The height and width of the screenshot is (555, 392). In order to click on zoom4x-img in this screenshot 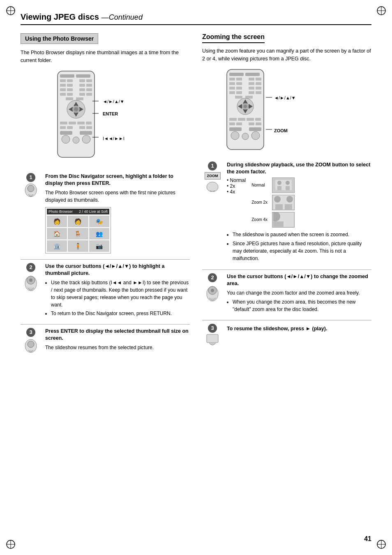, I will do `click(284, 220)`.